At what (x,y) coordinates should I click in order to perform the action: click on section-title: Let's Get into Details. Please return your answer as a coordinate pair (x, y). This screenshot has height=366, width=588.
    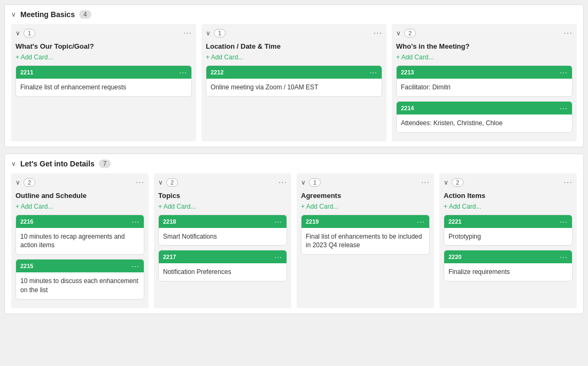
    Looking at the image, I should click on (58, 164).